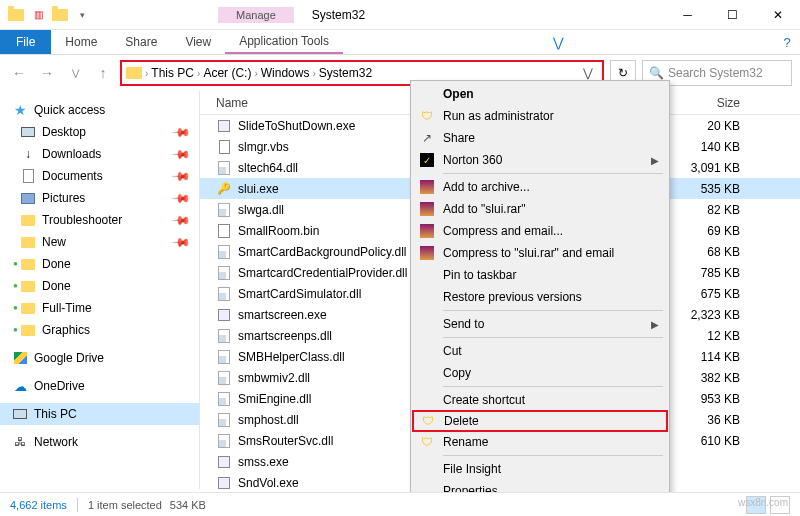 The image size is (800, 516). What do you see at coordinates (100, 442) in the screenshot?
I see `sidebar-network: 🖧 Network` at bounding box center [100, 442].